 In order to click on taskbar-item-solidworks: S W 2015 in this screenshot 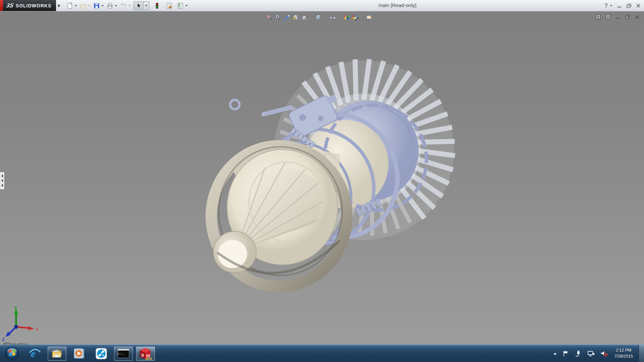, I will do `click(146, 354)`.